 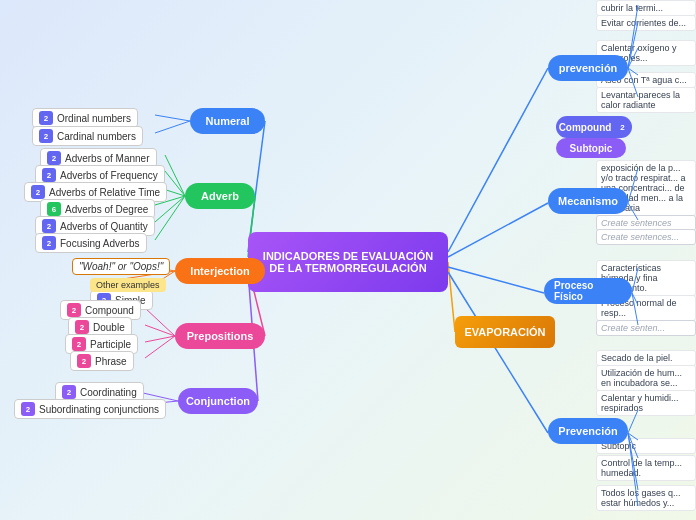 What do you see at coordinates (646, 100) in the screenshot?
I see `content-item-5: Levantar pareces la calor radiante` at bounding box center [646, 100].